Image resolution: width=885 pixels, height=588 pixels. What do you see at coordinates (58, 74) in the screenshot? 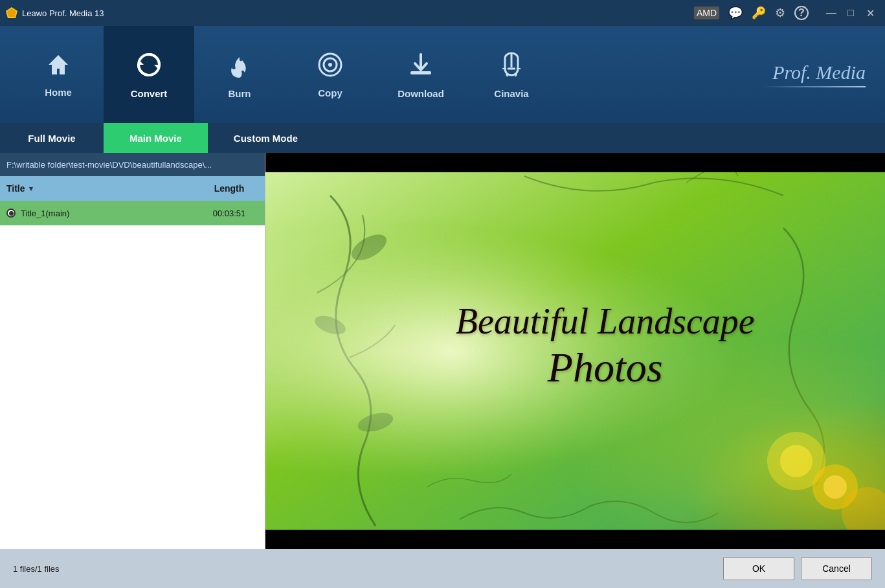
I see `nav-item-home: Home` at bounding box center [58, 74].